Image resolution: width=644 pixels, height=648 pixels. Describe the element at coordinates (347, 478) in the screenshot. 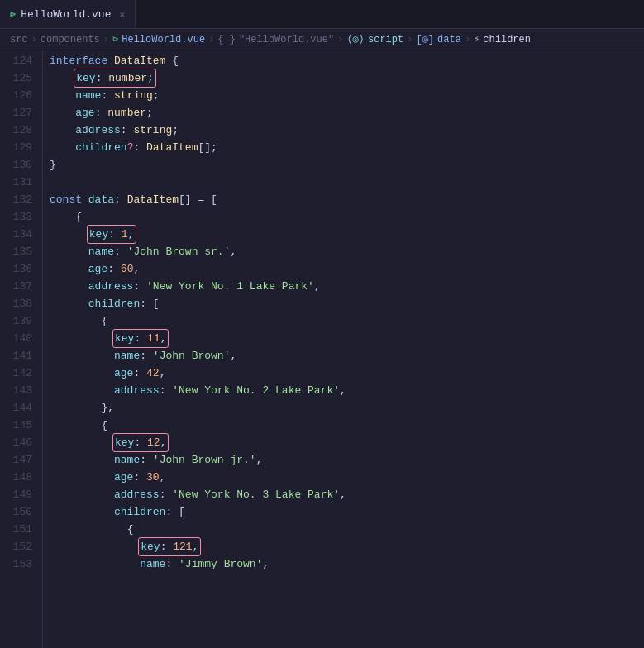

I see `code-line-148: age: 30,` at that location.